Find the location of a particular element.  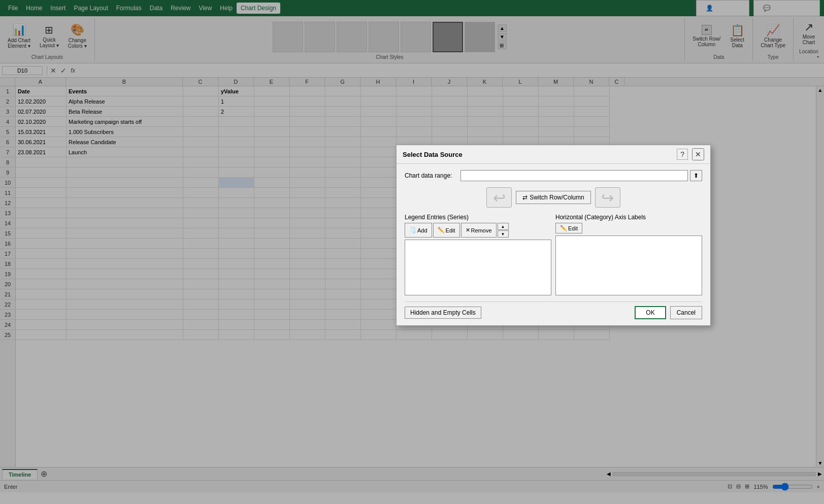

legend-entries-list is located at coordinates (478, 267).